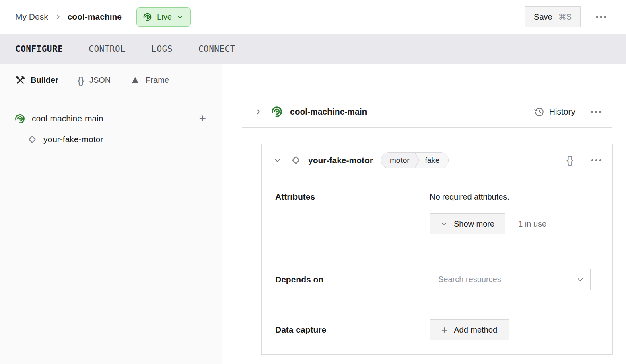 This screenshot has height=364, width=626. I want to click on breadcrumb-root-link: My Desk, so click(32, 17).